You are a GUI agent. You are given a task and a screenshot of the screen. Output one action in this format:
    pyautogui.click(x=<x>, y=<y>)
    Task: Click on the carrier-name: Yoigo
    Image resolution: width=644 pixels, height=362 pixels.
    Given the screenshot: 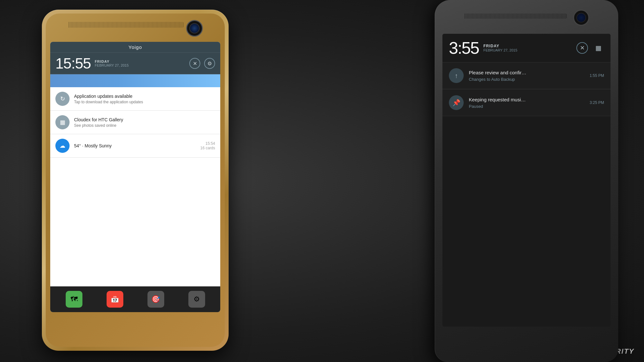 What is the action you would take?
    pyautogui.click(x=135, y=47)
    